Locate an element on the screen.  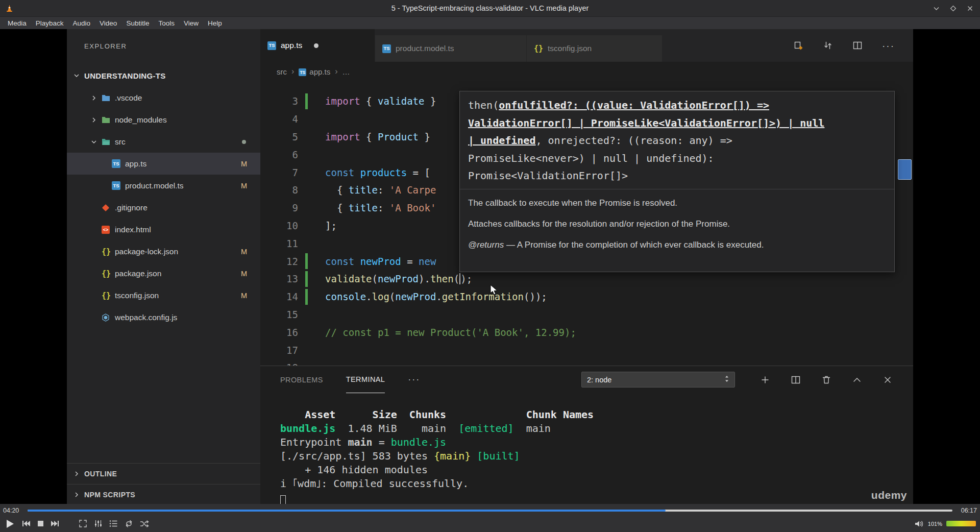
file-label: index.html is located at coordinates (133, 230).